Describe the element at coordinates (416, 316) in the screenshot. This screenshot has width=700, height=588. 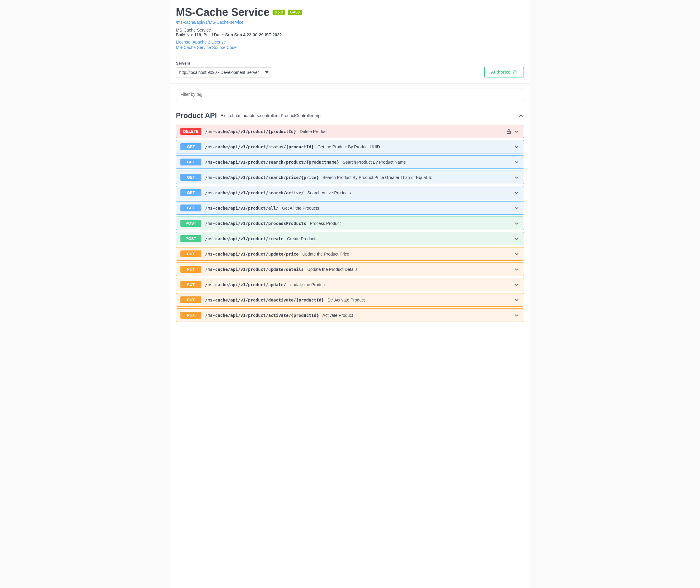
I see `endpoint-summary: Activate Product` at that location.